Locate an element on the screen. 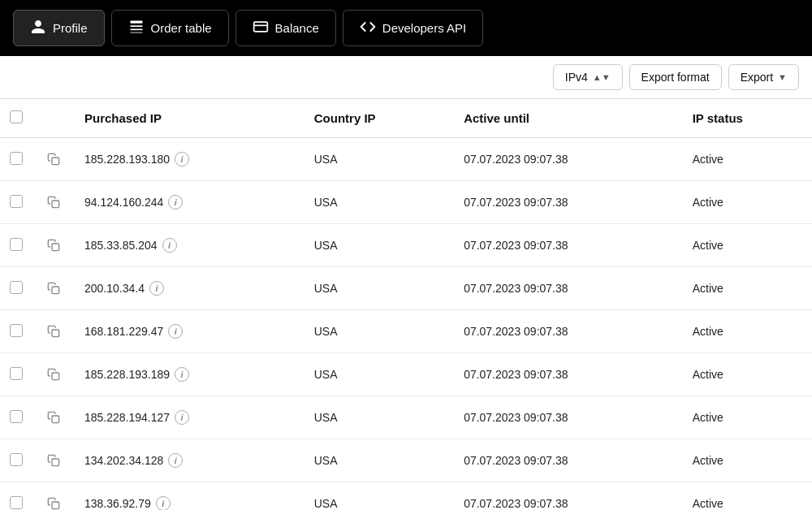 The width and height of the screenshot is (812, 510). info-icon-3: i is located at coordinates (157, 288).